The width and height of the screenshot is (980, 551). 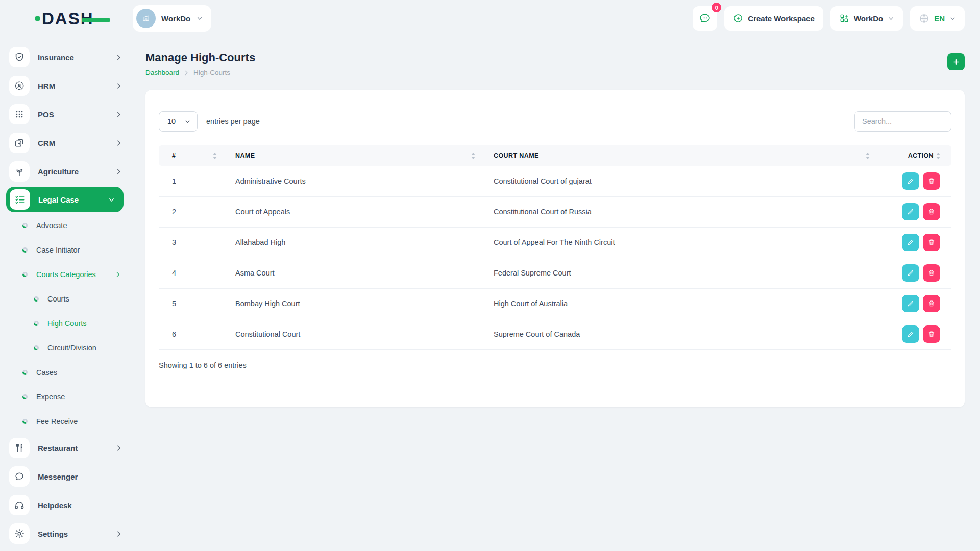 I want to click on sidebar-item-label: Insurance, so click(x=72, y=57).